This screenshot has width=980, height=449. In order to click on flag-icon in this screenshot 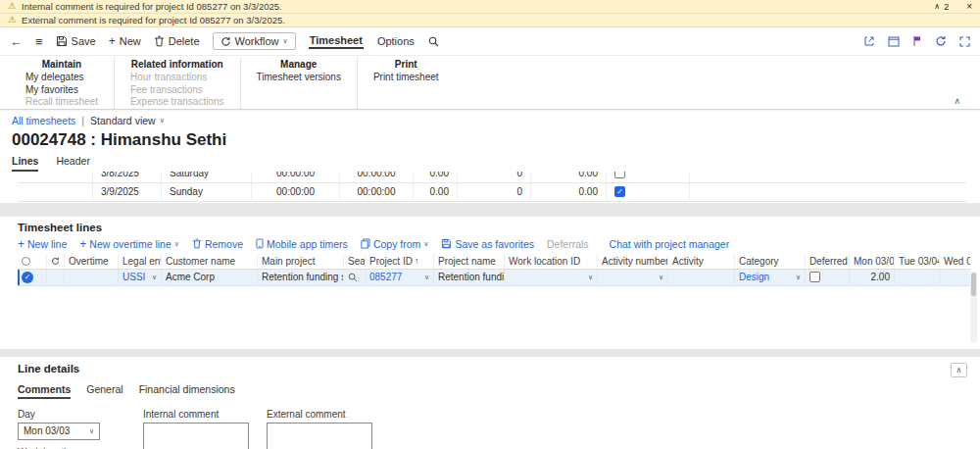, I will do `click(917, 41)`.